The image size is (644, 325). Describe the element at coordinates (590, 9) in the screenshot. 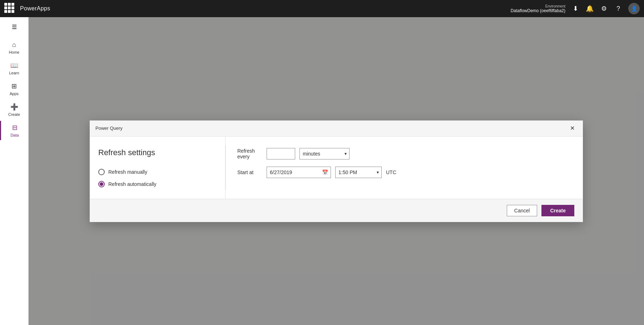

I see `notifications-icon: 🔔` at that location.